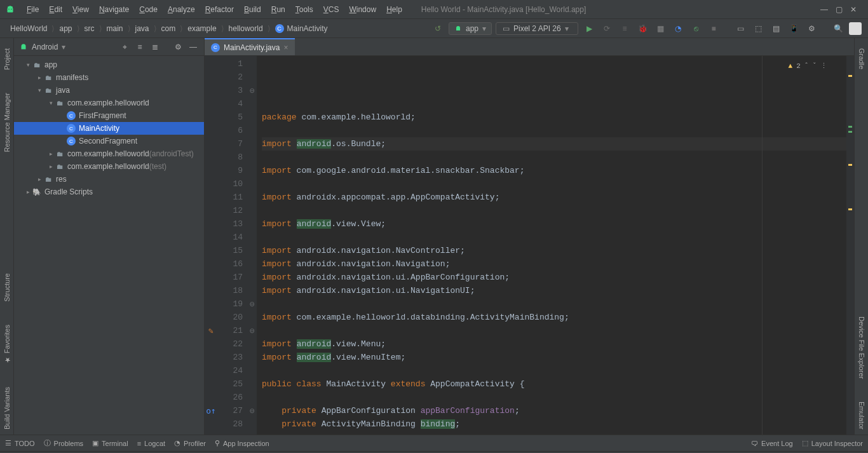 This screenshot has height=453, width=868. I want to click on menu-vcs: VCS, so click(332, 10).